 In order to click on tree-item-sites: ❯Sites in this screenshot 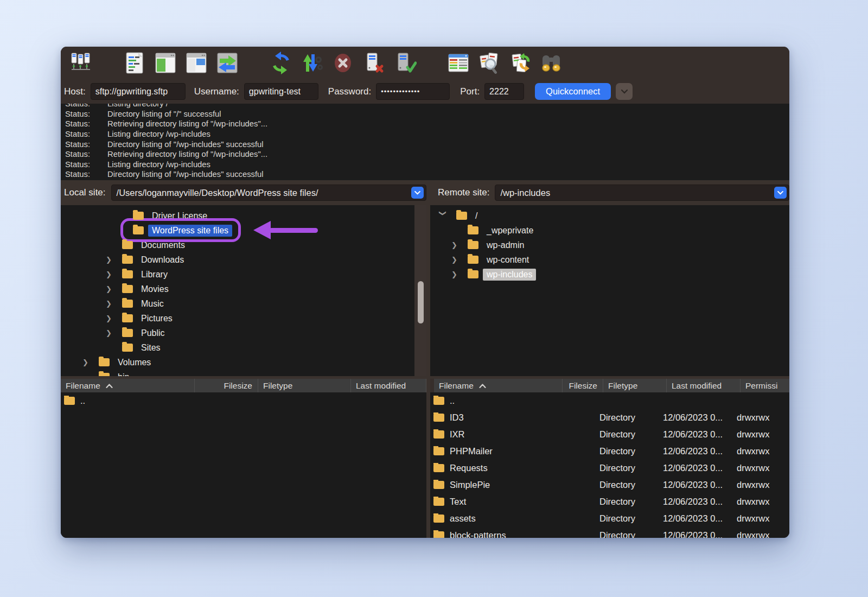, I will do `click(244, 347)`.